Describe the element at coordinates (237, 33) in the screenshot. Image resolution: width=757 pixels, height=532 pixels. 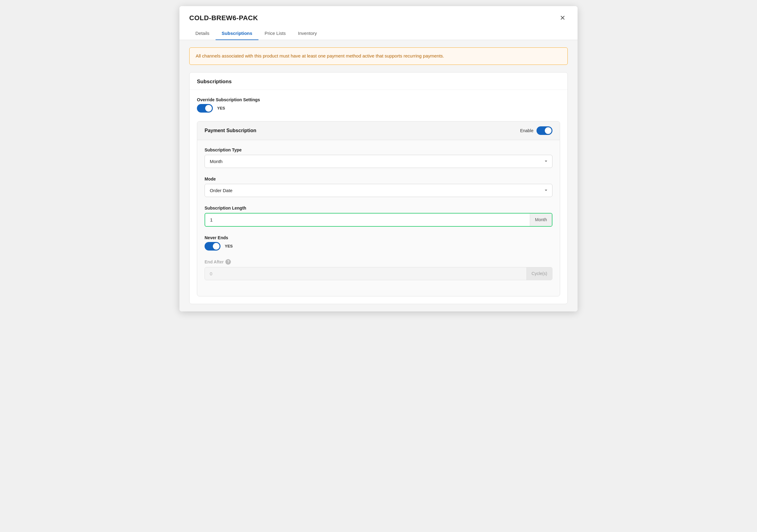
I see `tab-subscriptions: Subscriptions` at that location.